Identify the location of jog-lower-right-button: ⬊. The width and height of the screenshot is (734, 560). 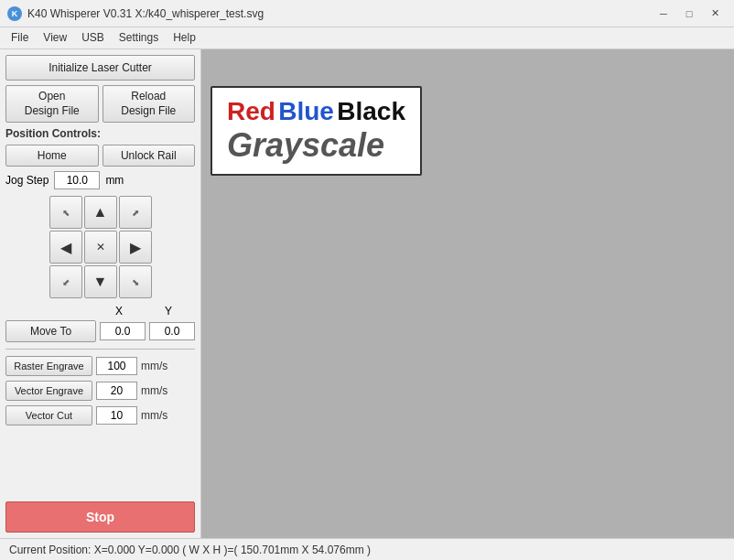
(135, 282).